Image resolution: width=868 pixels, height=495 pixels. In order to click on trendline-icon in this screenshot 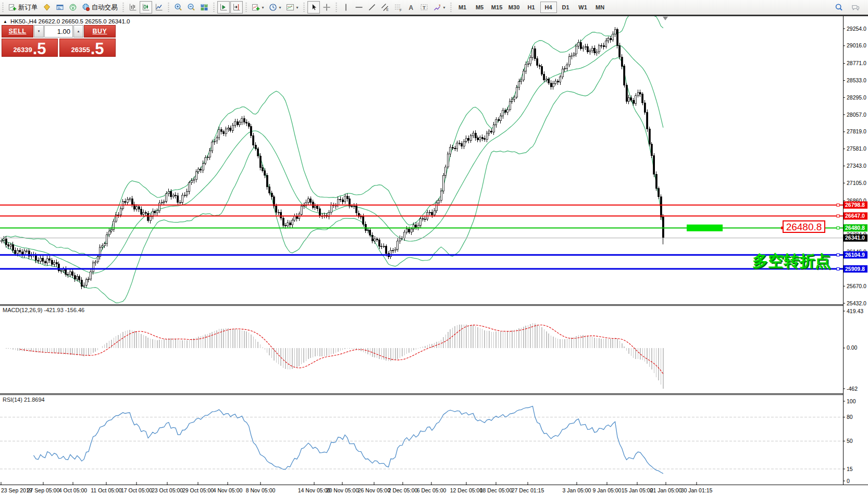, I will do `click(372, 7)`.